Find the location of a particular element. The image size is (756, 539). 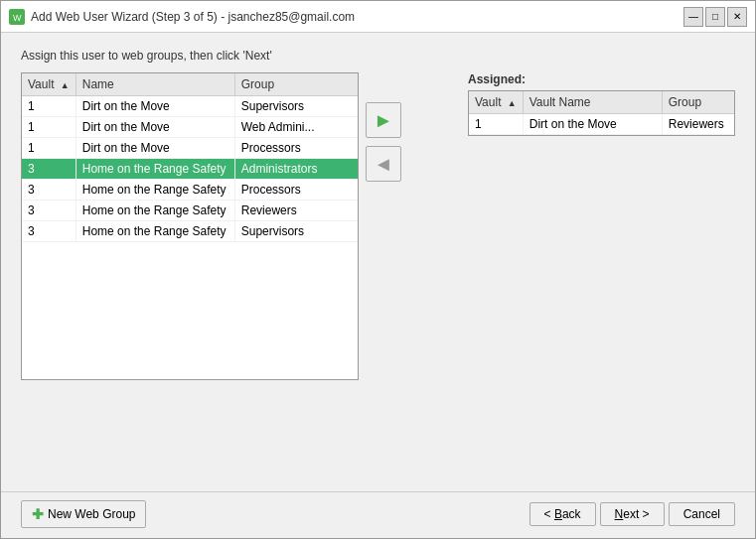

new-web-group-button: ✚ New Web Group is located at coordinates (83, 514).